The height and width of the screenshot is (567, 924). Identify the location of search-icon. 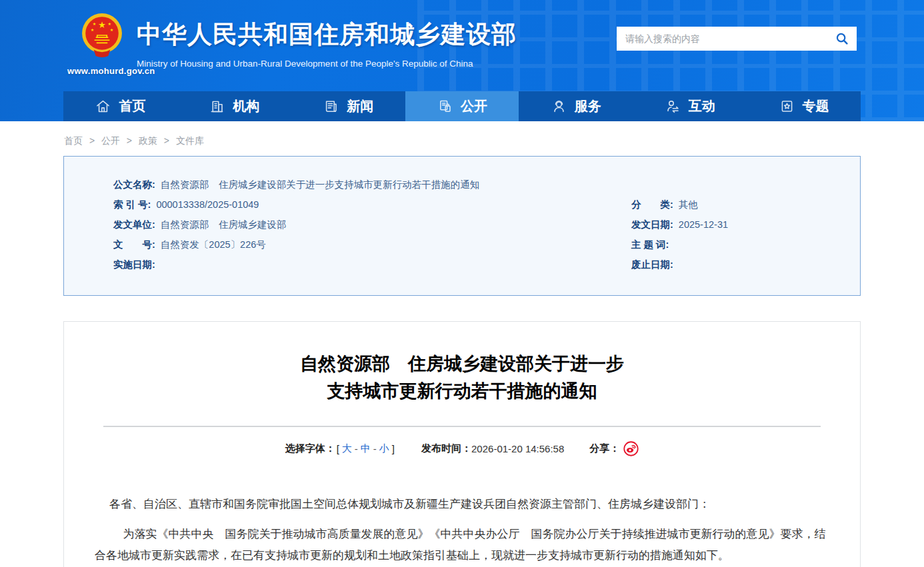
(842, 39).